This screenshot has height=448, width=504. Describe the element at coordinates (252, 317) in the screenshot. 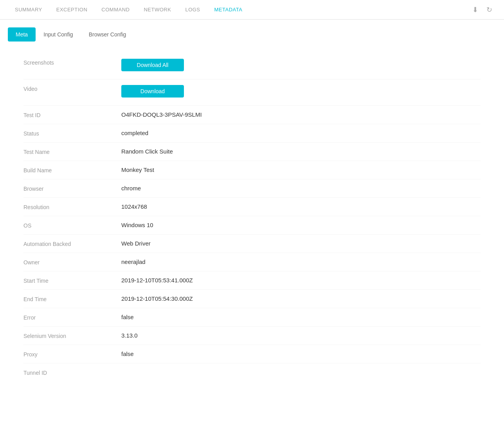

I see `meta-row-error: Error false` at that location.